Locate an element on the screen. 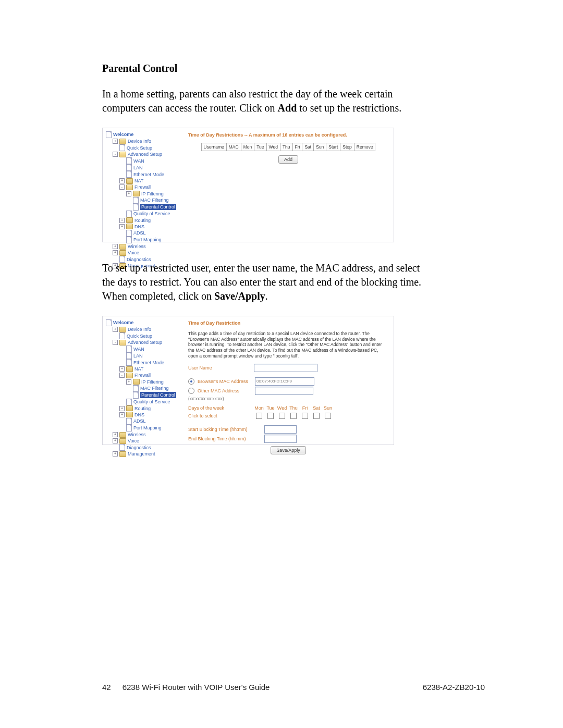  other-mac-input is located at coordinates (284, 391).